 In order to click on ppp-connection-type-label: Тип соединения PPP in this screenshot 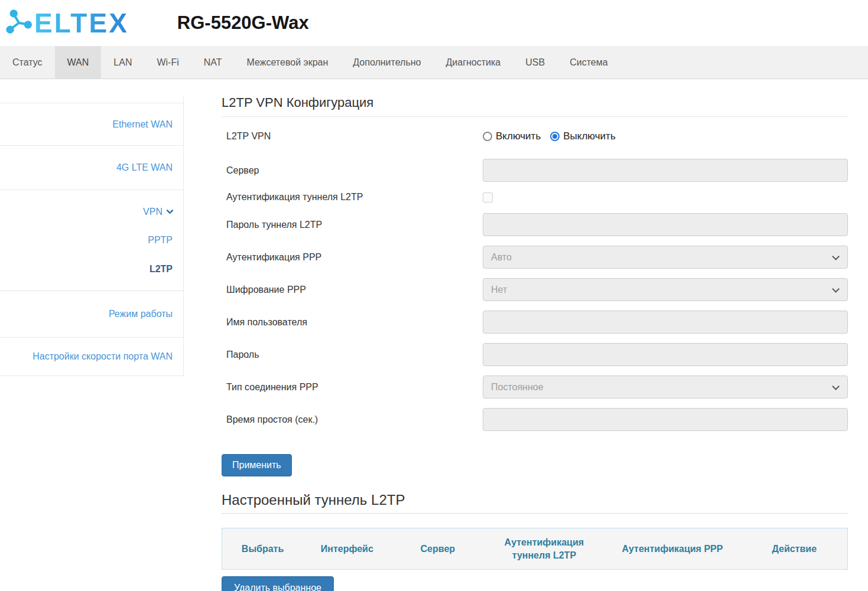, I will do `click(352, 387)`.